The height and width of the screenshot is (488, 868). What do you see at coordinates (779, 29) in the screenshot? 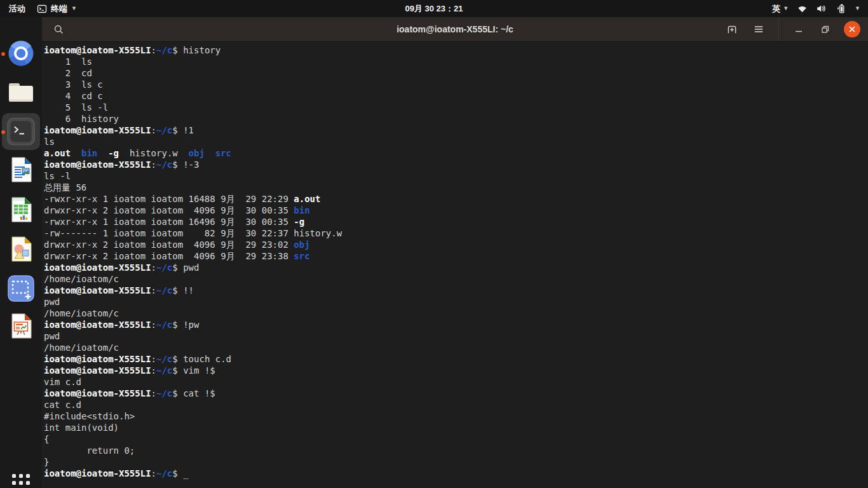
I see `titlebar-divider` at bounding box center [779, 29].